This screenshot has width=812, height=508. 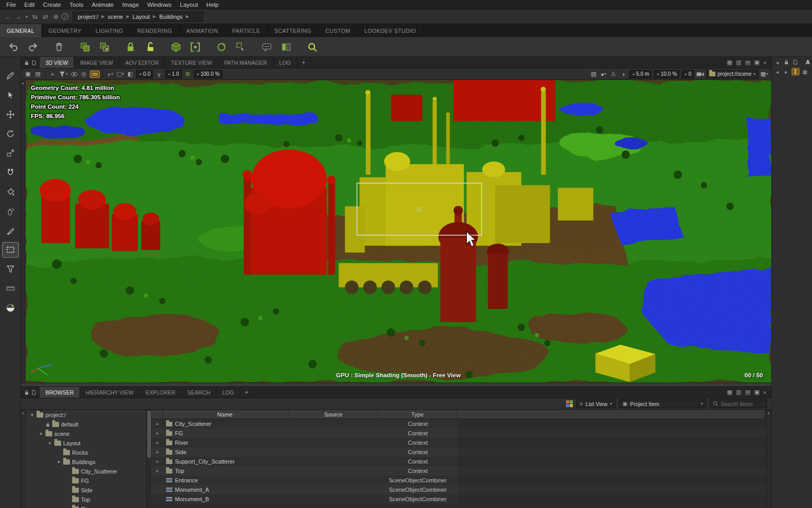 I want to click on table-scrollbar: ▴, so click(x=769, y=459).